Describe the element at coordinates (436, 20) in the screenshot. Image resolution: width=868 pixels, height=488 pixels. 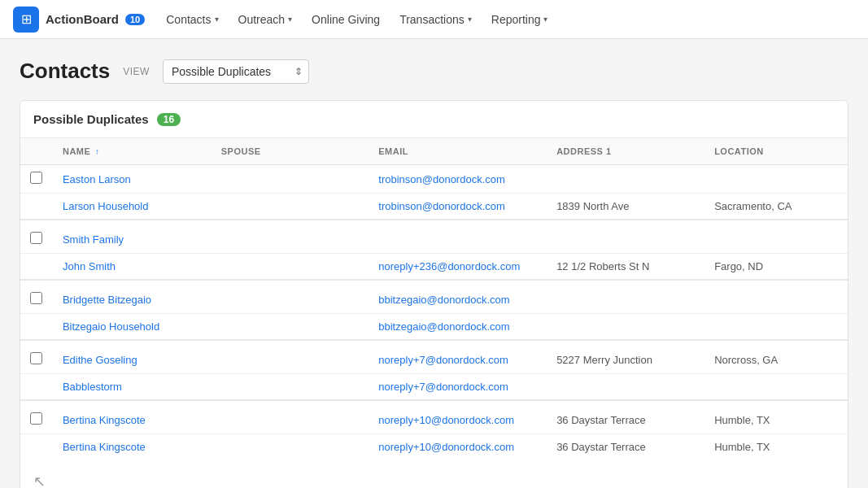
I see `nav-transactions: Transactions ▾` at that location.